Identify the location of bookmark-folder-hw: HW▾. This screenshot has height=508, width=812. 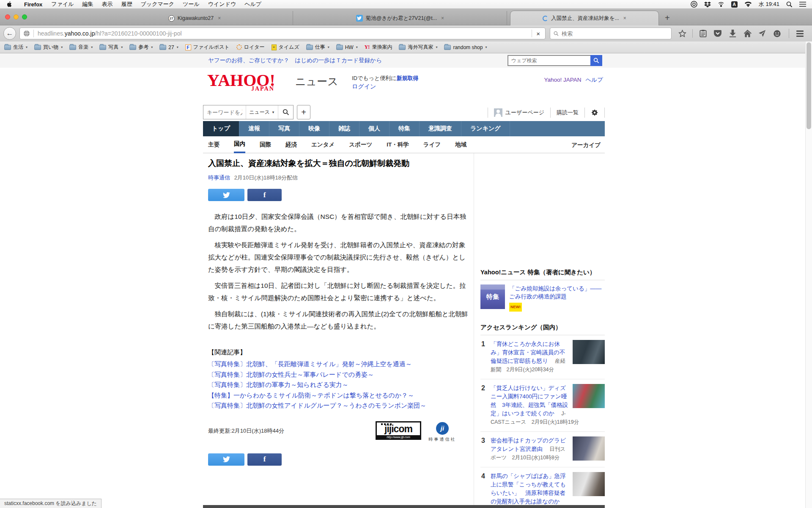
(347, 47).